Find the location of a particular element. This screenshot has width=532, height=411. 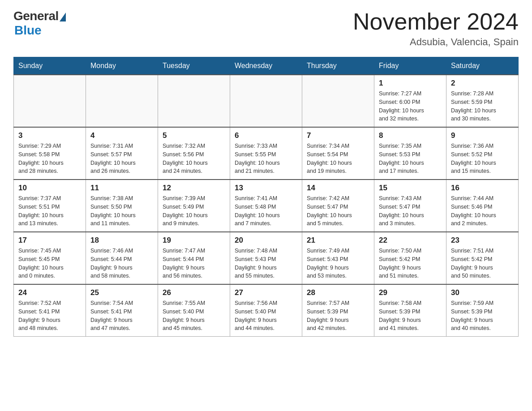

day-info: Sunrise: 7:36 AM Sunset: 5:52 PM Dayligh… is located at coordinates (482, 158).